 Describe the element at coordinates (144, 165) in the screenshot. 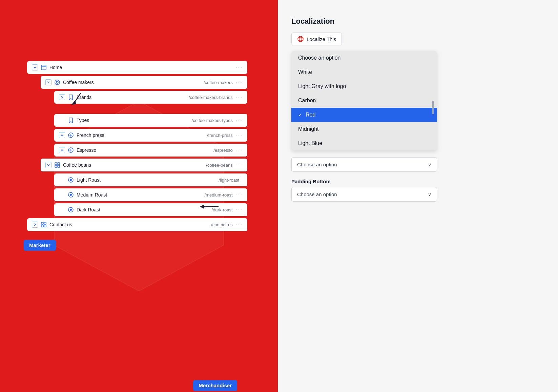

I see `nav-item-coffee-beans: Coffee beans /coffee-beans ···` at that location.